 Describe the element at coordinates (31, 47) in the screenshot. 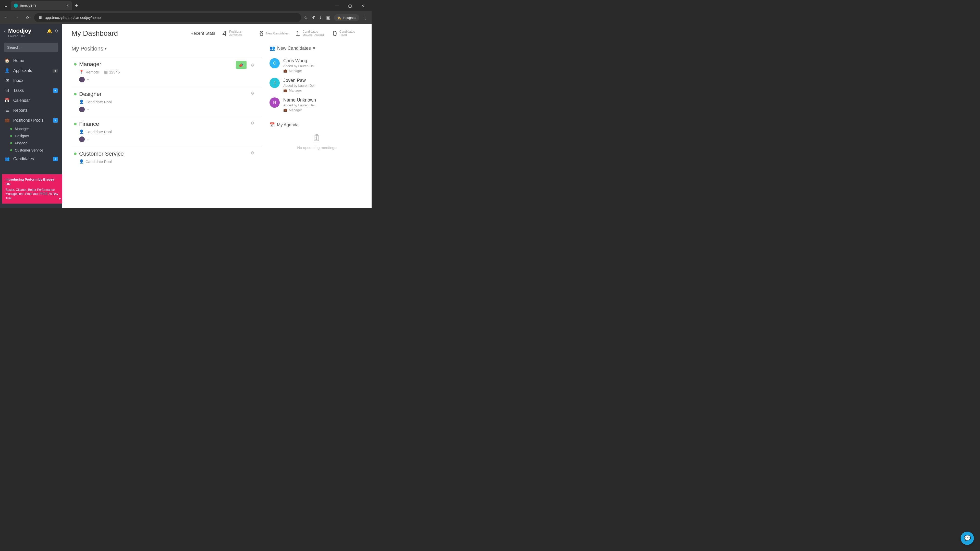

I see `sidebar-search` at that location.